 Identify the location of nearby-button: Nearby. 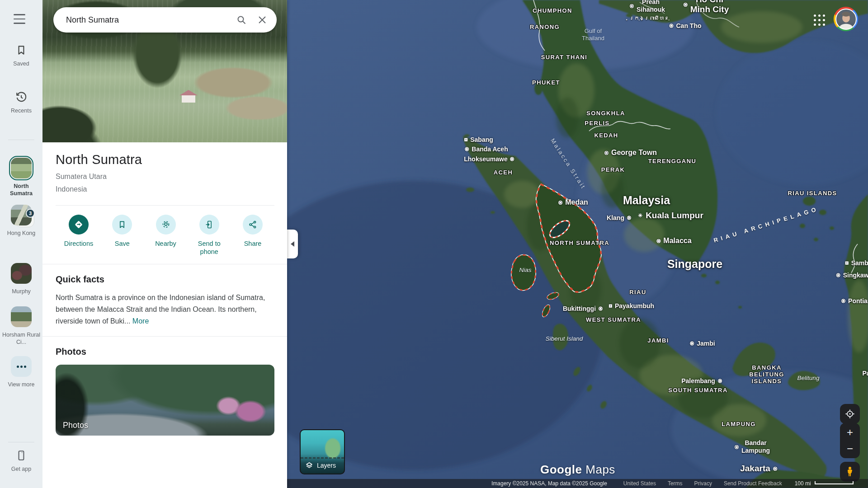
(166, 235).